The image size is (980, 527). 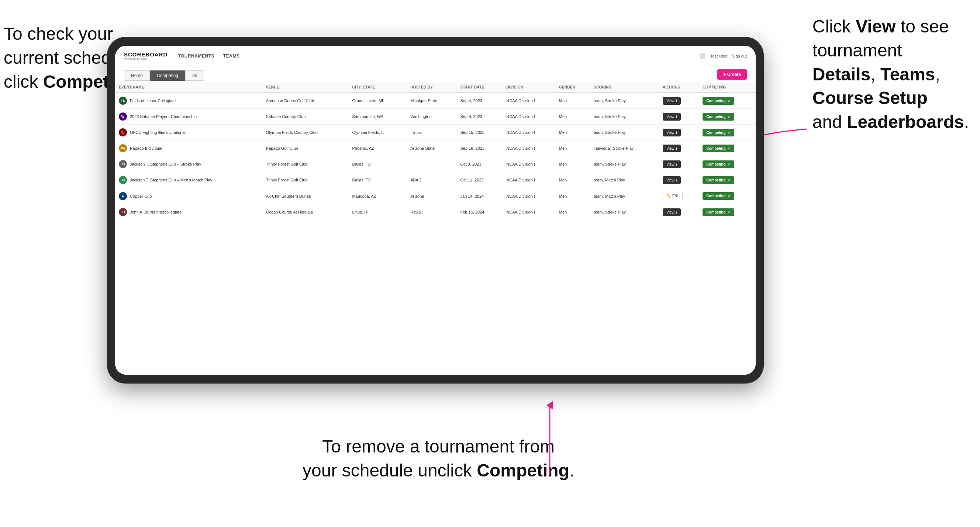 What do you see at coordinates (189, 180) in the screenshot?
I see `cell-event-name: JS Jackson T. Stephens Cup – Men's Match…` at bounding box center [189, 180].